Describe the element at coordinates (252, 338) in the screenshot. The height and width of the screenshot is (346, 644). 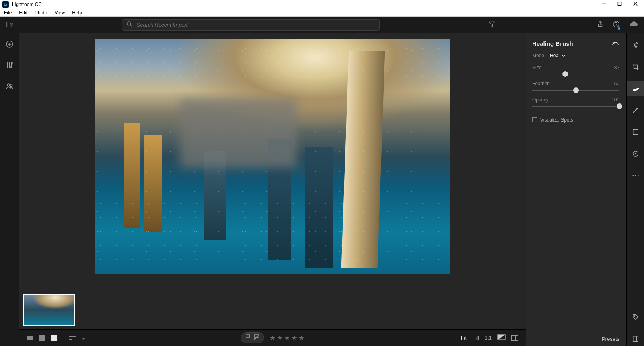
I see `flag-group` at that location.